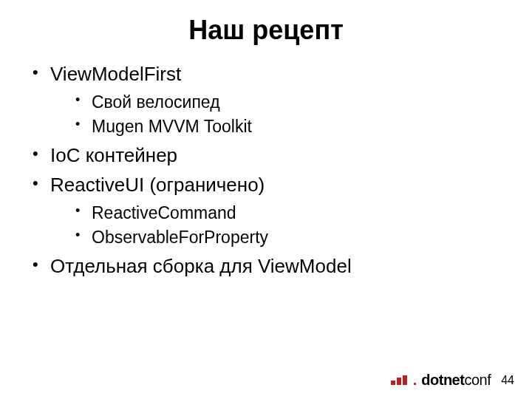  Describe the element at coordinates (281, 267) in the screenshot. I see `list-item: Отдельная сборка для ViewModel` at that location.